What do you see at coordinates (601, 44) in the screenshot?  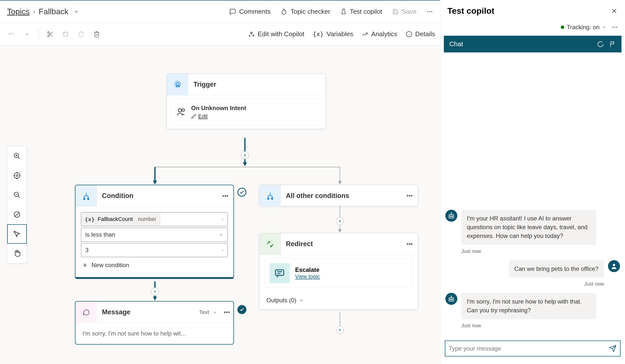 I see `refresh-icon` at bounding box center [601, 44].